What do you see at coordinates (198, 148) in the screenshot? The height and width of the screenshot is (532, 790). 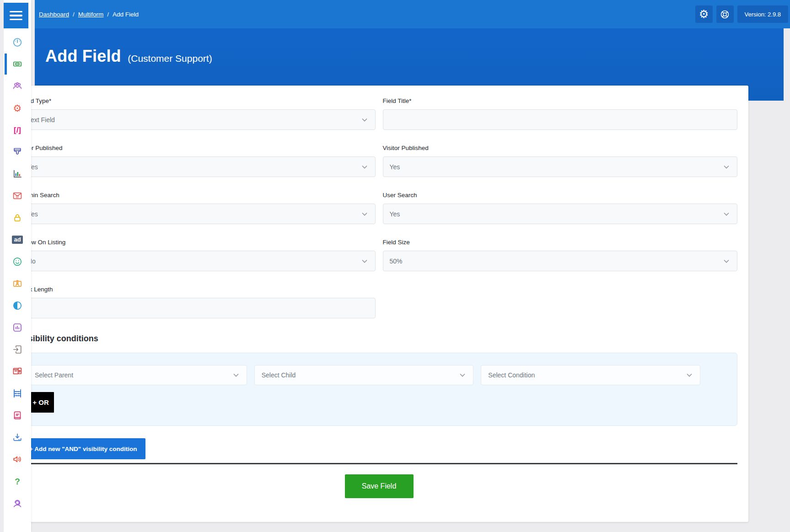 I see `user-published-label: User Published` at bounding box center [198, 148].